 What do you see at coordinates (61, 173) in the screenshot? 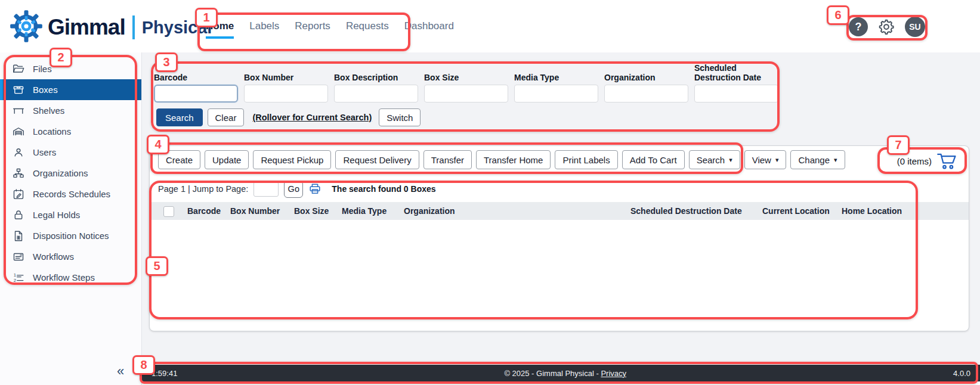
I see `sidebar-item-label: Organizations` at bounding box center [61, 173].